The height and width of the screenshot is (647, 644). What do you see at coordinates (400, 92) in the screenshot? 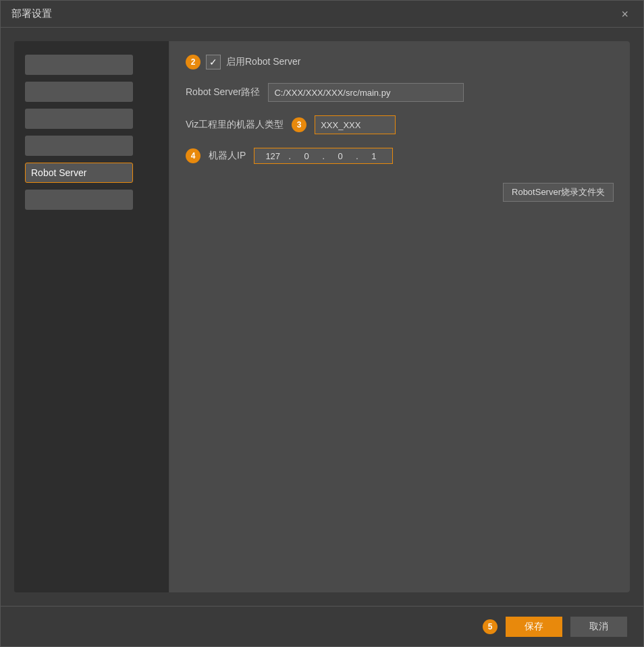
I see `path-row: Robot Server路径` at bounding box center [400, 92].